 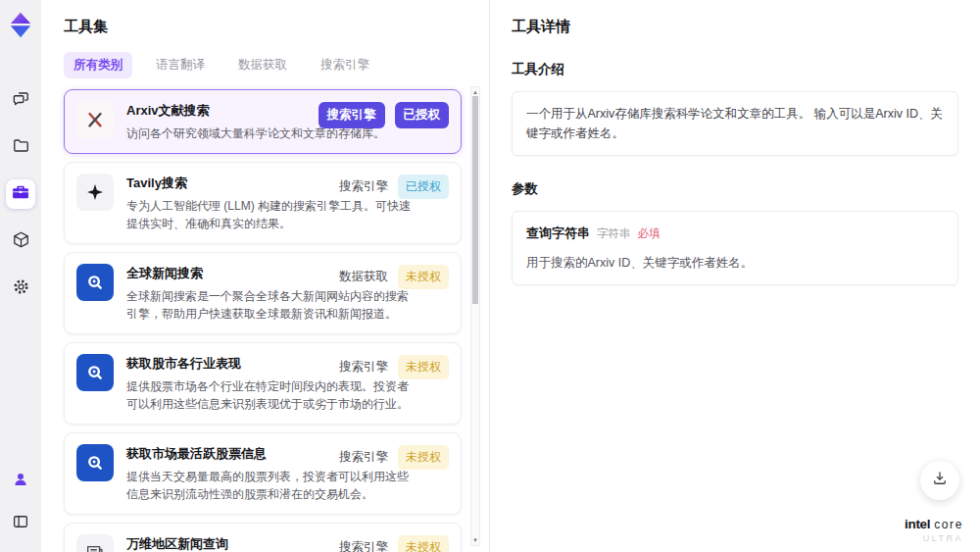 I want to click on params-heading: 参数, so click(x=735, y=189).